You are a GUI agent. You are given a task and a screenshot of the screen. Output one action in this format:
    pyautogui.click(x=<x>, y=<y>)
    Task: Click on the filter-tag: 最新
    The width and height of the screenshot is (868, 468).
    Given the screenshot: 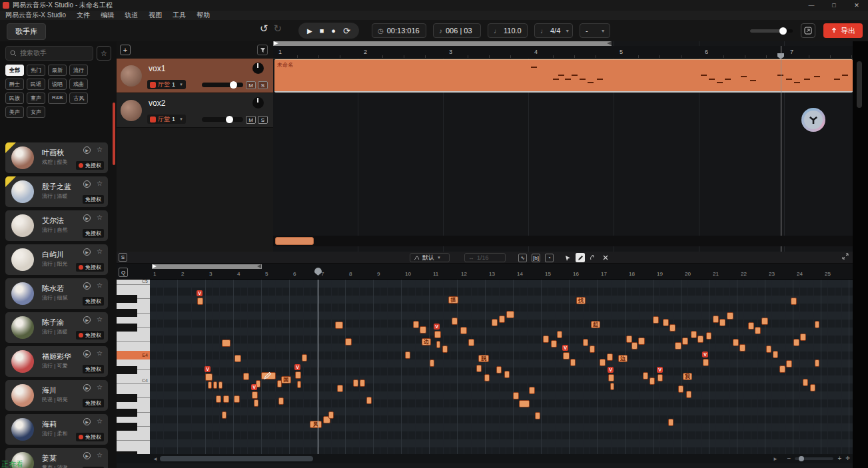 What is the action you would take?
    pyautogui.click(x=57, y=71)
    